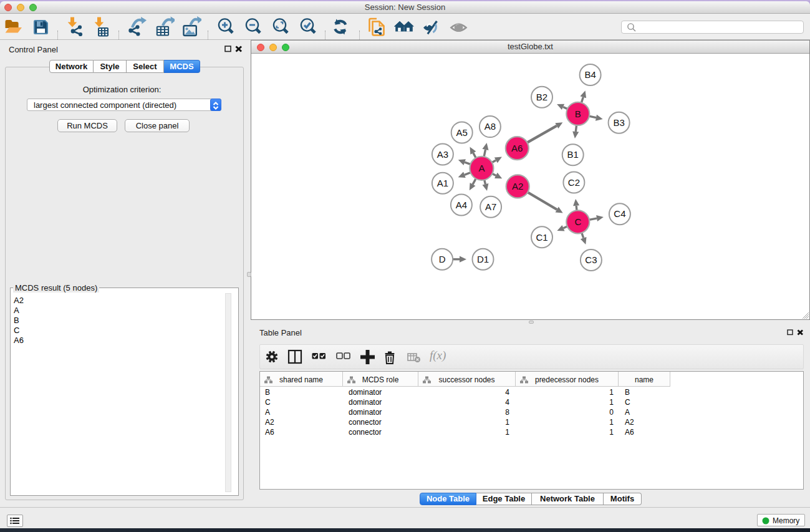  Describe the element at coordinates (443, 155) in the screenshot. I see `svg-text: A3` at that location.